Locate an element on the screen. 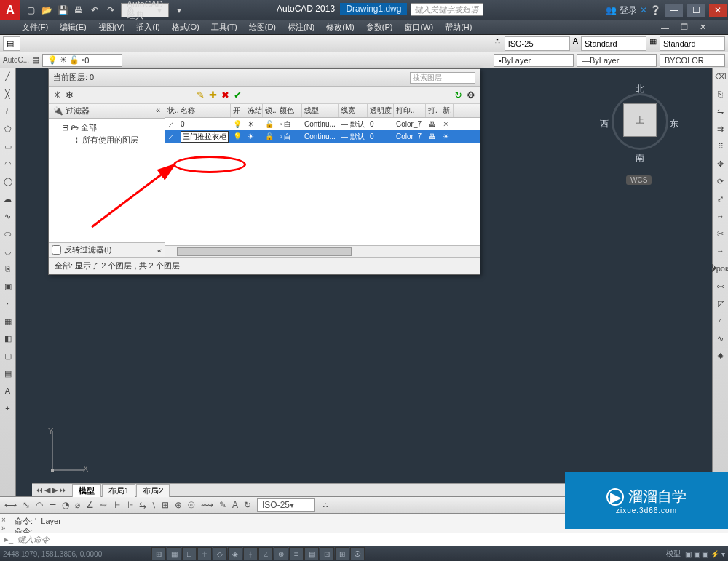  tab-layout1: 布局1 is located at coordinates (119, 490).